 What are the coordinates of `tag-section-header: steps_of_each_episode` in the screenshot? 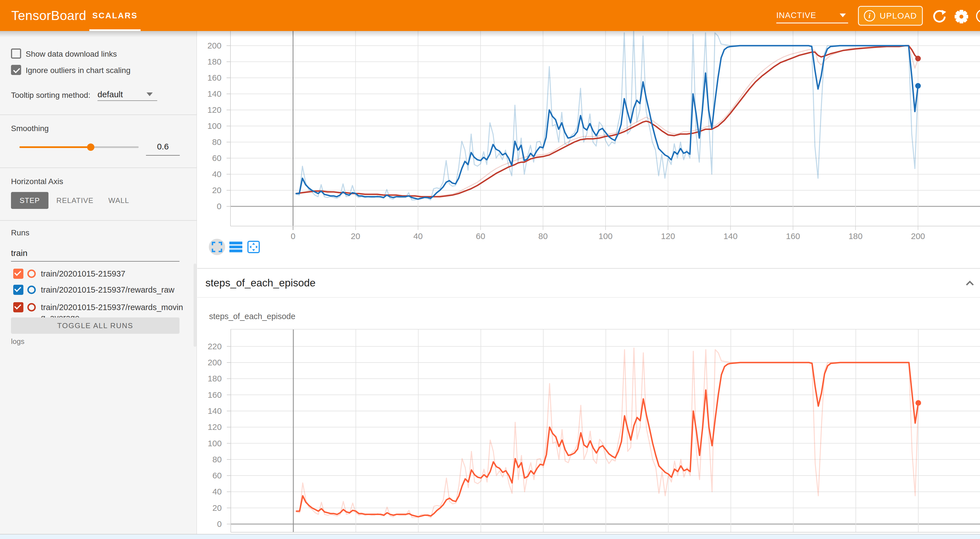 It's located at (589, 283).